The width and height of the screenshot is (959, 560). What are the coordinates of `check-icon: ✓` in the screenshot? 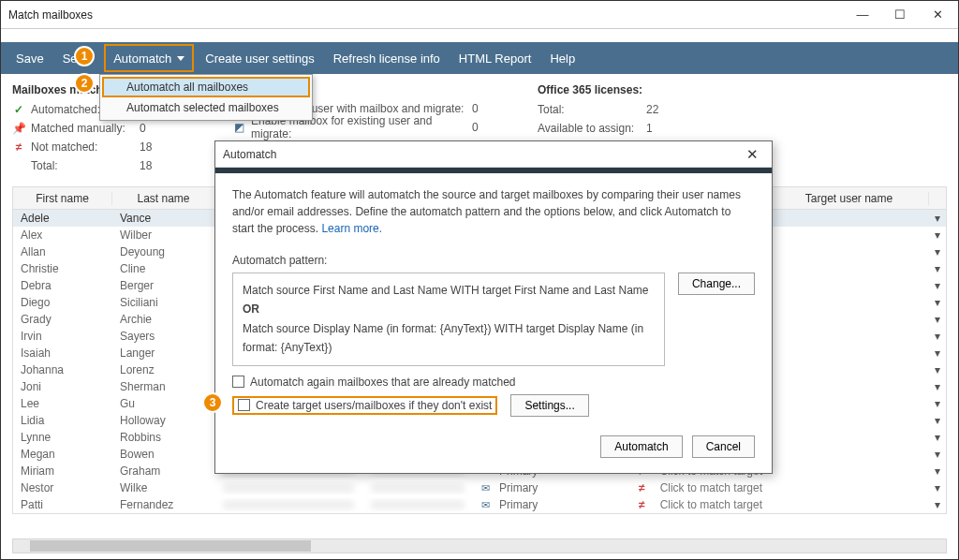 It's located at (19, 110).